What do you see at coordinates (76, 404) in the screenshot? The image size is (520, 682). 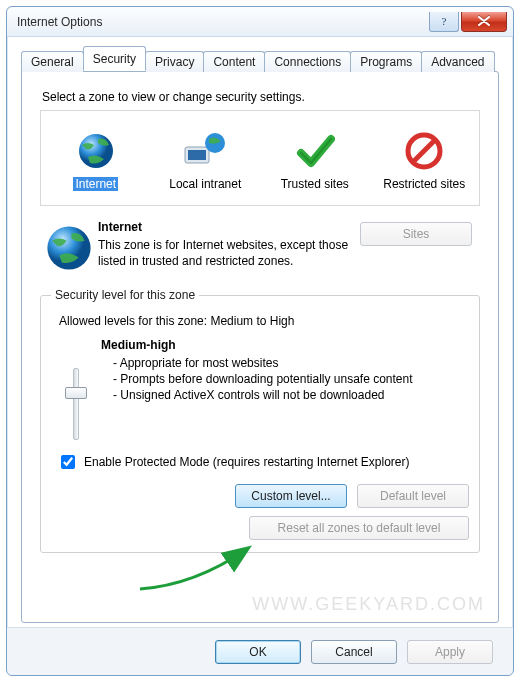 I see `security-level-slider` at bounding box center [76, 404].